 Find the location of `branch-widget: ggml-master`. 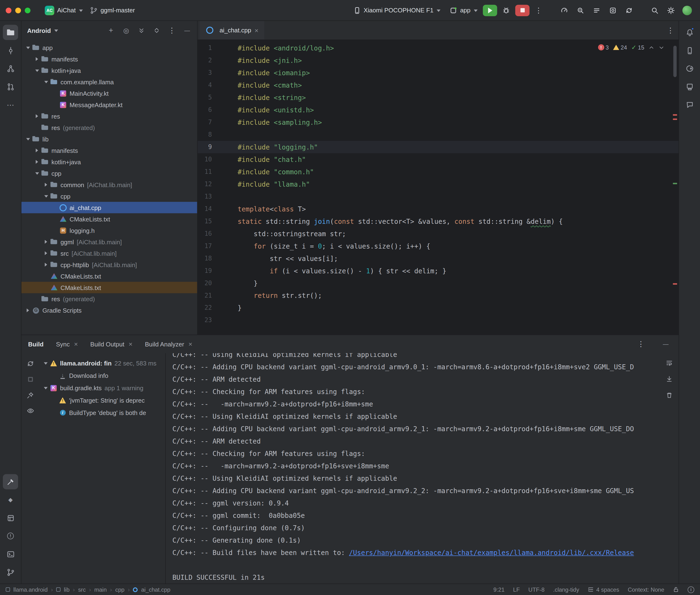

branch-widget: ggml-master is located at coordinates (113, 10).